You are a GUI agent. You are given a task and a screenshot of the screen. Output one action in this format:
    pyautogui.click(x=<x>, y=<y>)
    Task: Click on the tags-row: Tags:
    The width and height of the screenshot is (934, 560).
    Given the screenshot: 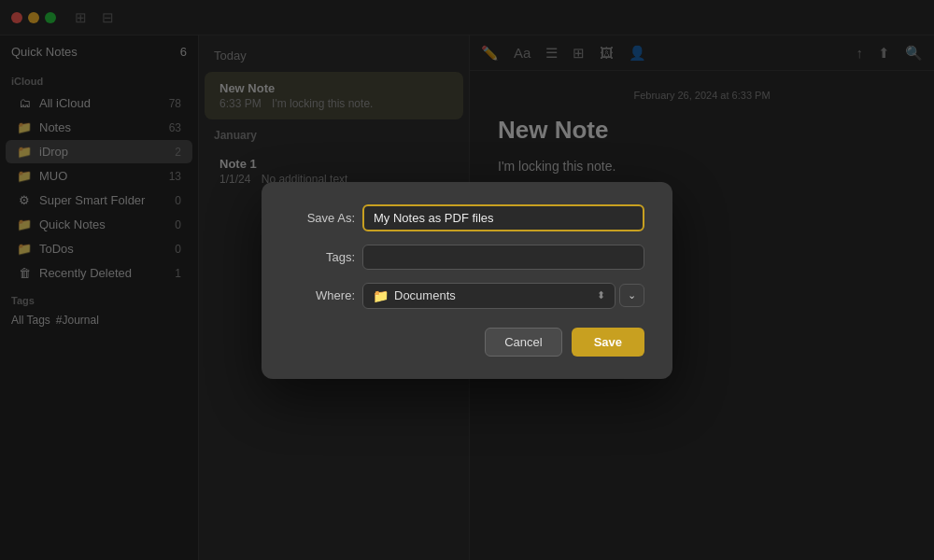 What is the action you would take?
    pyautogui.click(x=467, y=258)
    